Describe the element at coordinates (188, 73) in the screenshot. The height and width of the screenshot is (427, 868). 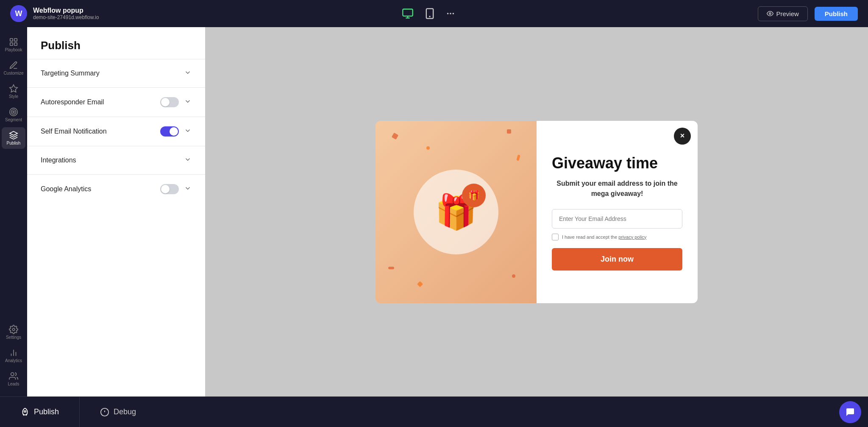
I see `targeting-chevron` at that location.